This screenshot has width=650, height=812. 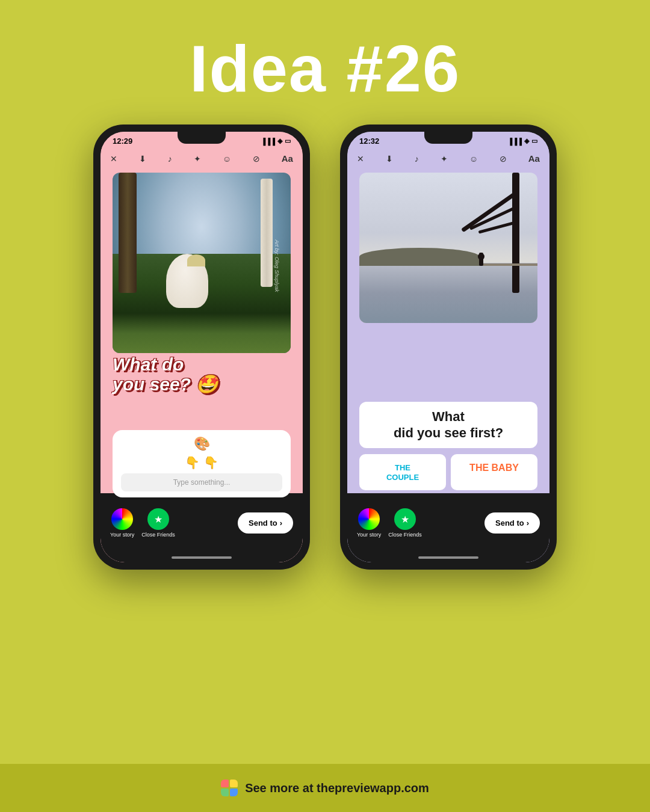 What do you see at coordinates (165, 384) in the screenshot?
I see `question-line2: you see? 🤩` at bounding box center [165, 384].